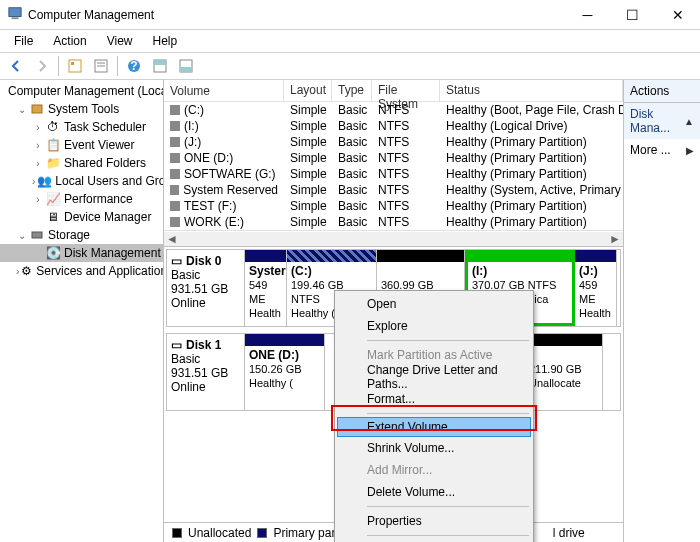  What do you see at coordinates (166, 41) in the screenshot?
I see `menu-help: Help` at bounding box center [166, 41].